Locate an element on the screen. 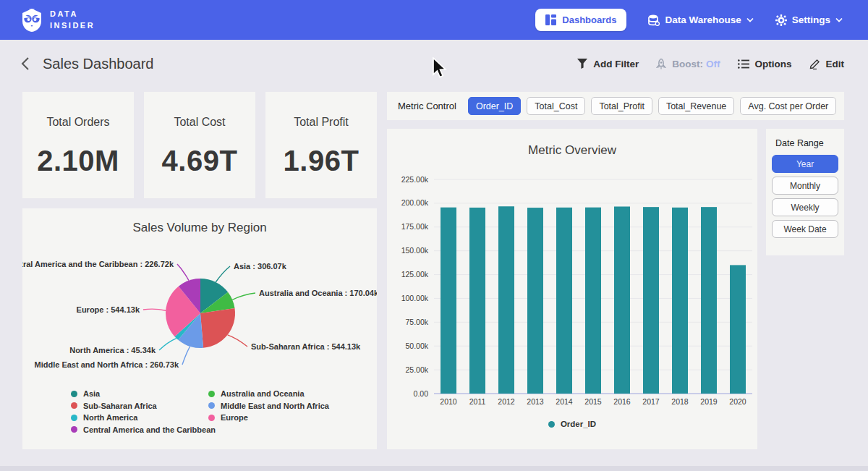  kpi-label: Total Cost is located at coordinates (200, 122).